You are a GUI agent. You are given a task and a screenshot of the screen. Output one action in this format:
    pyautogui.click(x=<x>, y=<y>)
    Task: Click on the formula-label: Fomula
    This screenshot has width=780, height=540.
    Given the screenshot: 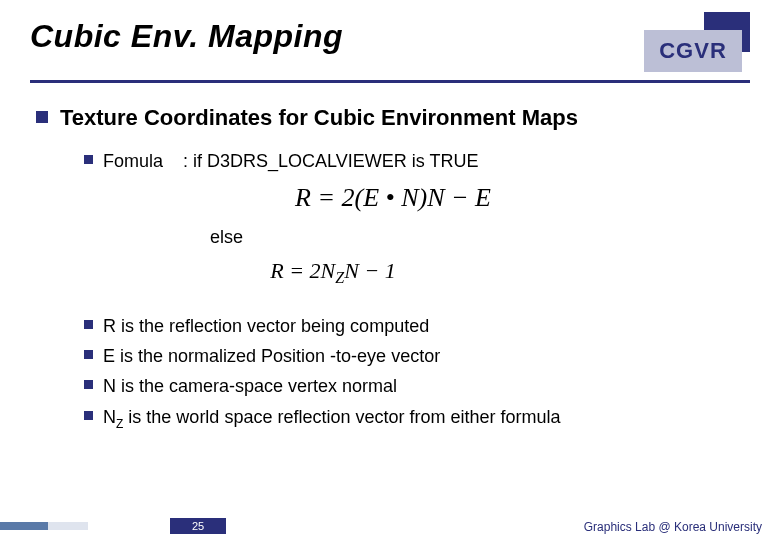 What is the action you would take?
    pyautogui.click(x=133, y=161)
    